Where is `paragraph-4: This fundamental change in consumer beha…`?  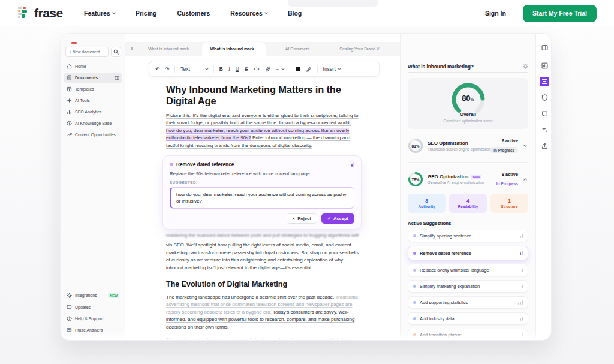 paragraph-4: This fundamental change in consumer beha… is located at coordinates (263, 338).